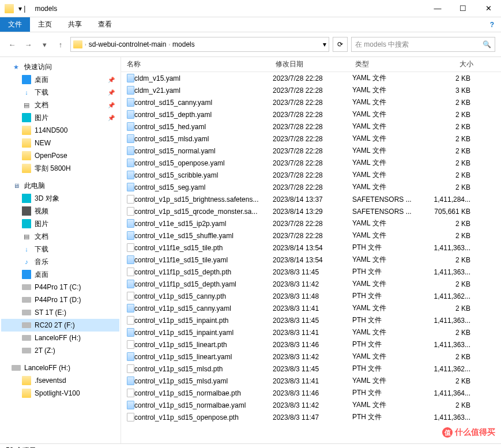  What do you see at coordinates (311, 296) in the screenshot?
I see `file-row: control_v11p_sd15_canny.pth2023/8/3 11:4…` at bounding box center [311, 296].